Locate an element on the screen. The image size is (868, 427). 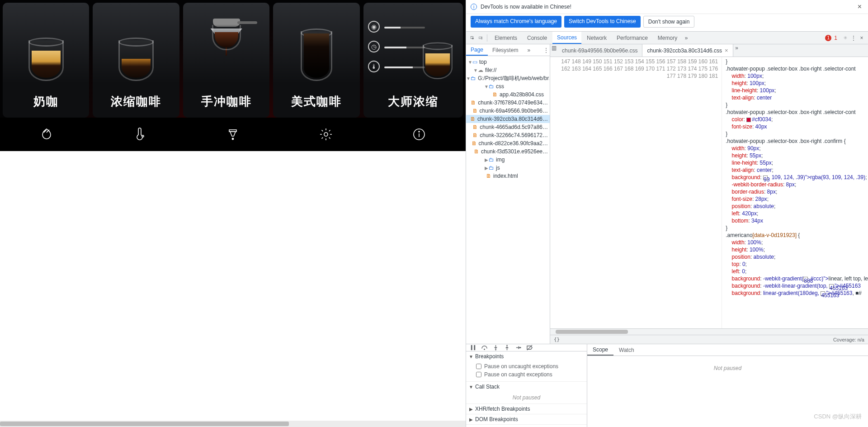
pretty-print-icon: {} is located at coordinates (557, 339).